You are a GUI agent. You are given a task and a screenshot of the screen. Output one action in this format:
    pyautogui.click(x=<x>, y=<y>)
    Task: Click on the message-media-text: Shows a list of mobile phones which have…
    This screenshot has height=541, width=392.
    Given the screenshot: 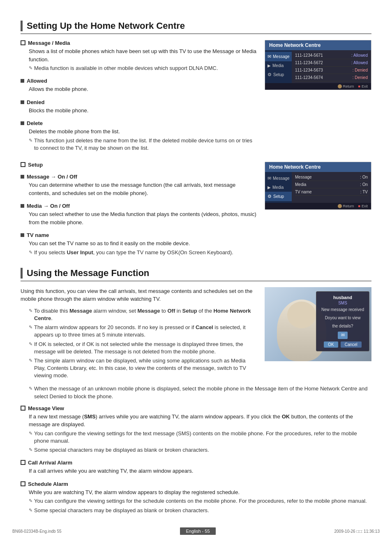 What is the action you would take?
    pyautogui.click(x=143, y=55)
    